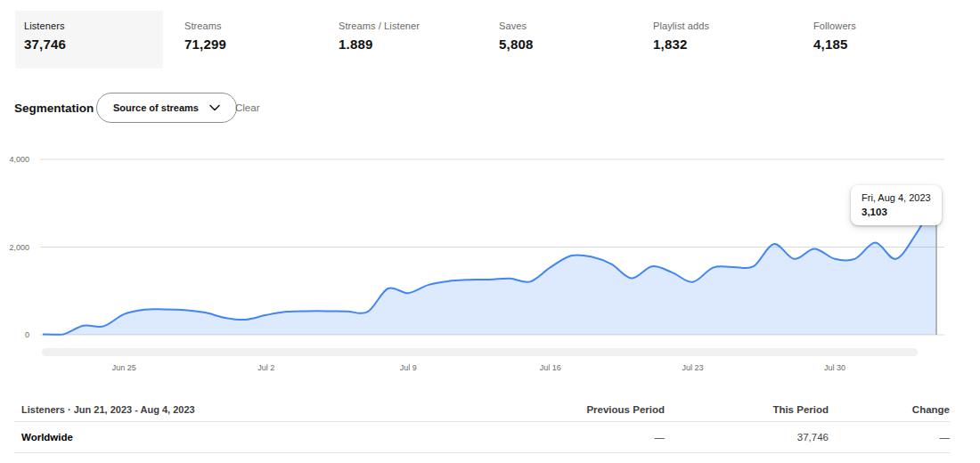 This screenshot has width=980, height=463. Describe the element at coordinates (564, 26) in the screenshot. I see `stat-label: Saves` at that location.